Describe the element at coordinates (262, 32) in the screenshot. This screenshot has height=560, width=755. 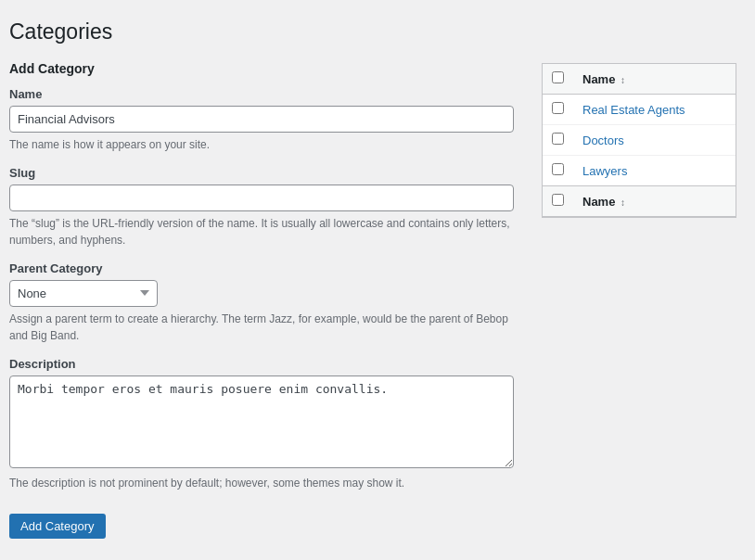
I see `page-title: Categories` at that location.